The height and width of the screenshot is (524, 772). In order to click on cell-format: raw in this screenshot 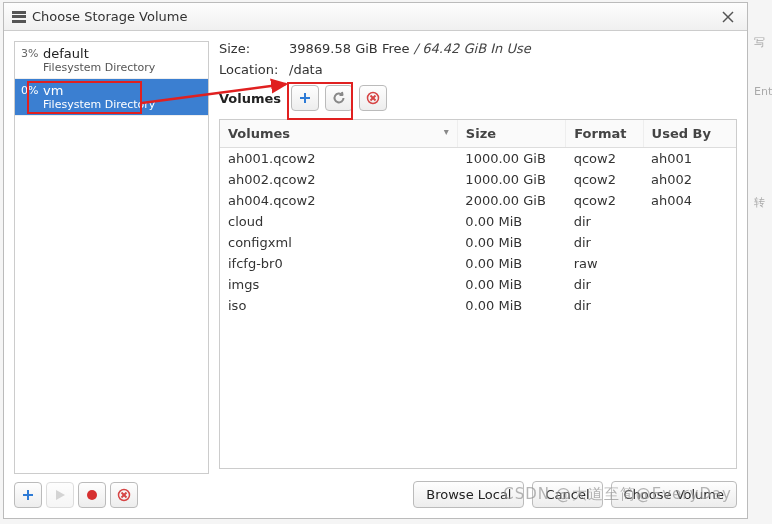, I will do `click(604, 264)`.